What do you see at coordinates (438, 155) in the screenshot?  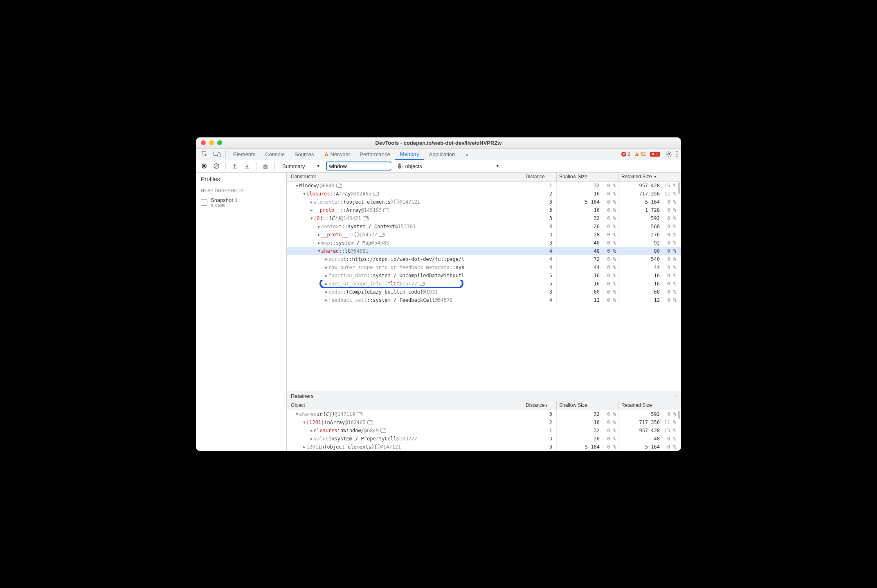 I see `panel-tabbar: ElementsConsoleSourcesNetworkPerformance…` at bounding box center [438, 155].